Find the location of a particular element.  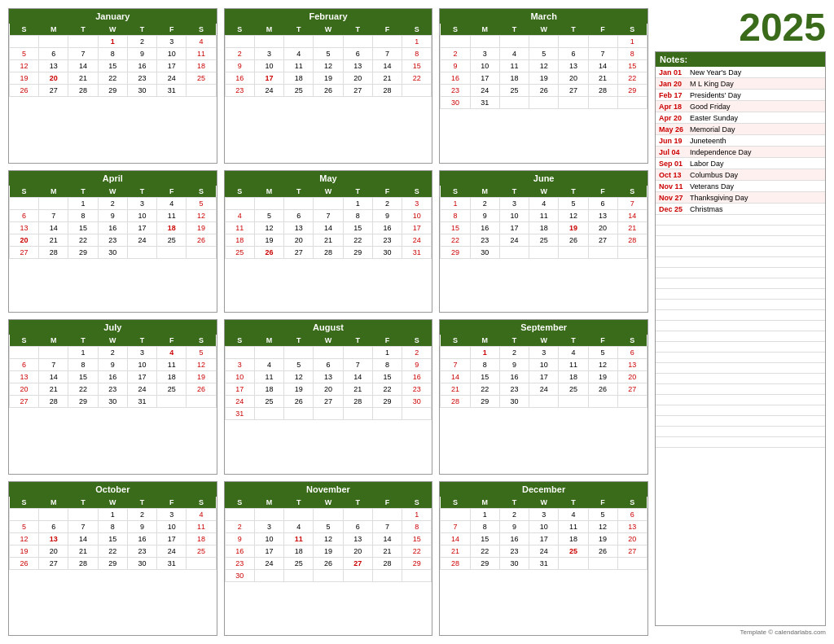

empty-rows is located at coordinates (740, 331).